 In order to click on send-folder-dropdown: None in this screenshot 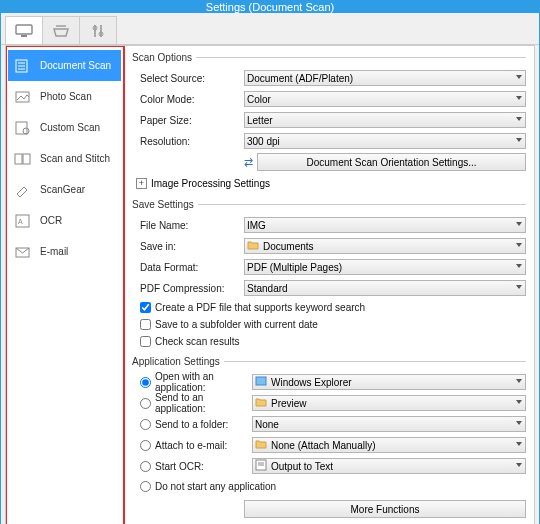, I will do `click(389, 424)`.